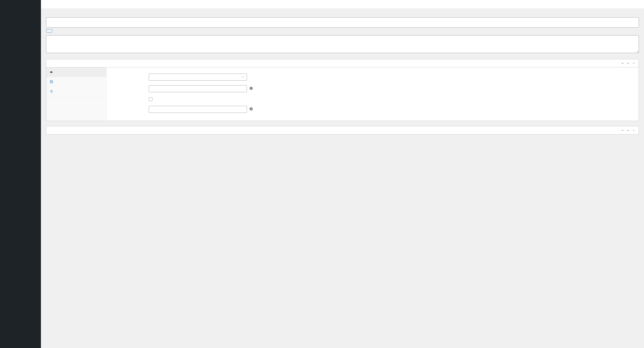 This screenshot has width=644, height=348. What do you see at coordinates (128, 74) in the screenshot?
I see `discount-type-label` at bounding box center [128, 74].